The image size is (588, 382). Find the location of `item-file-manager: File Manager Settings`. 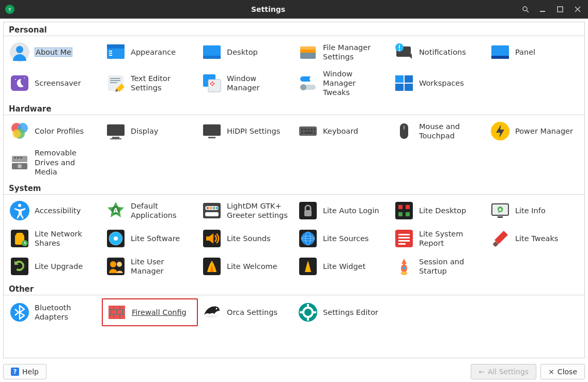

item-file-manager: File Manager Settings is located at coordinates (342, 52).